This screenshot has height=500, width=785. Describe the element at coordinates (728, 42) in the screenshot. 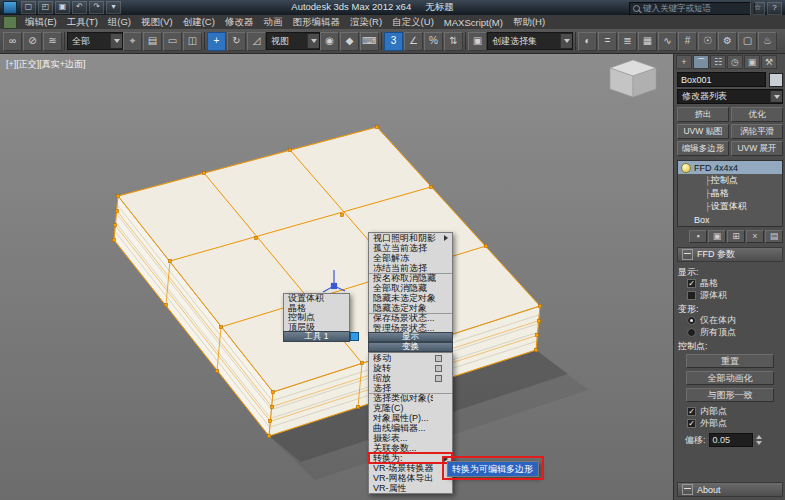

I see `render-setup-icon: ⚙` at that location.